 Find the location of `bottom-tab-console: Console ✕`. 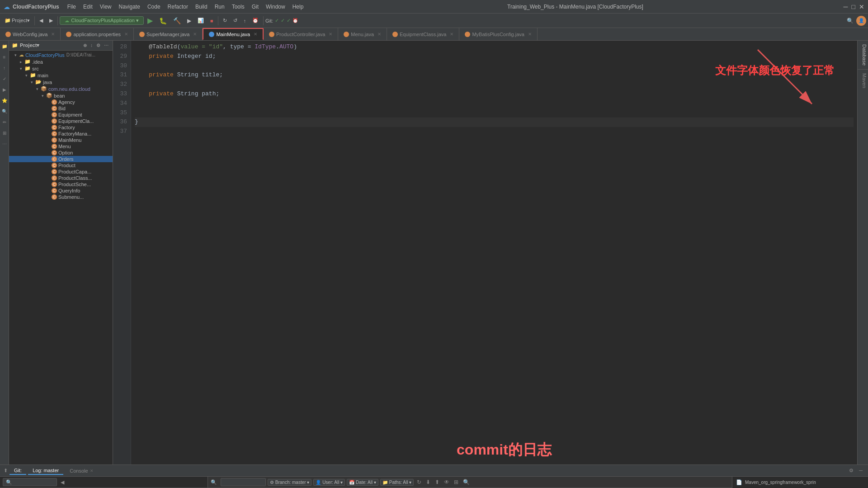

bottom-tab-console: Console ✕ is located at coordinates (81, 471).